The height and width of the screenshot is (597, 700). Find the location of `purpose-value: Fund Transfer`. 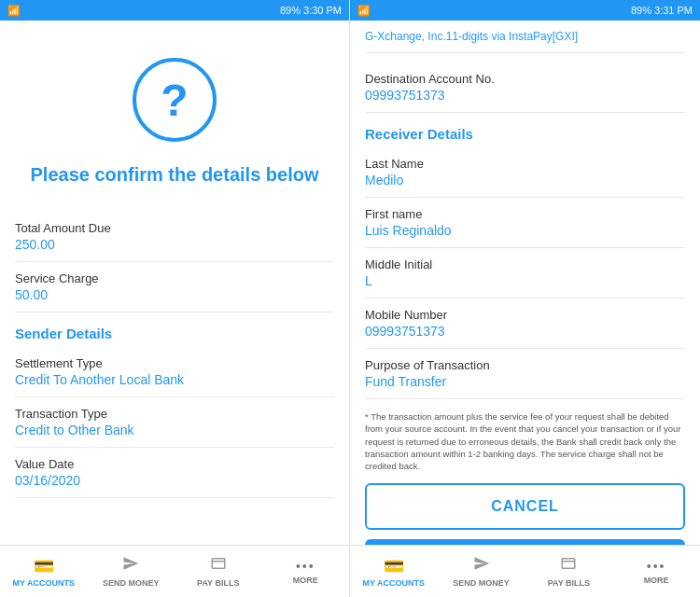

purpose-value: Fund Transfer is located at coordinates (525, 382).